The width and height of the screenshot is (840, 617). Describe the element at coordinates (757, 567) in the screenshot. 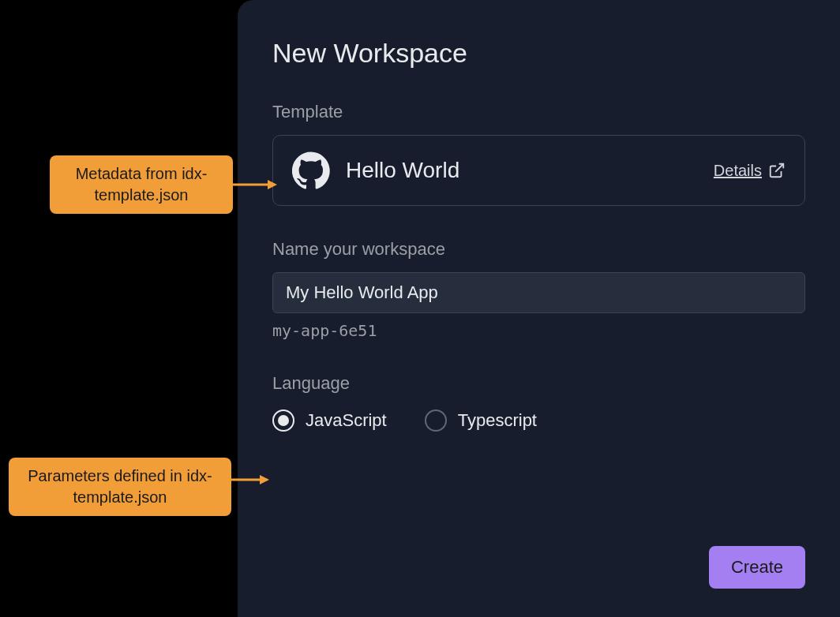

I see `create-button: Create` at that location.